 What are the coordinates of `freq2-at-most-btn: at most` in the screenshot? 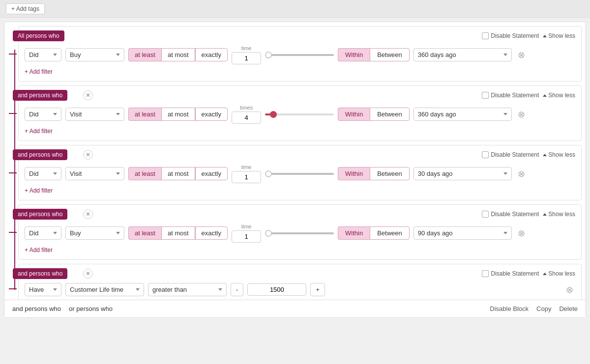 It's located at (178, 114).